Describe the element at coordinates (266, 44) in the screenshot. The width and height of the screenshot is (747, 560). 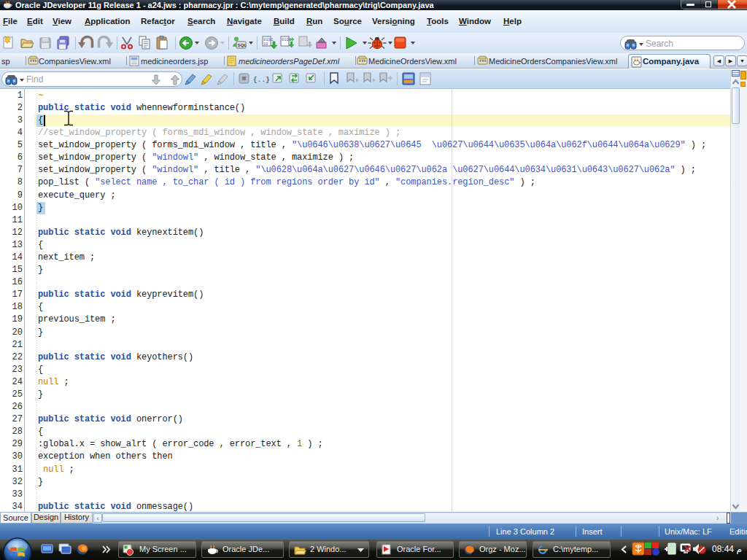
I see `svg-text: 10` at that location.